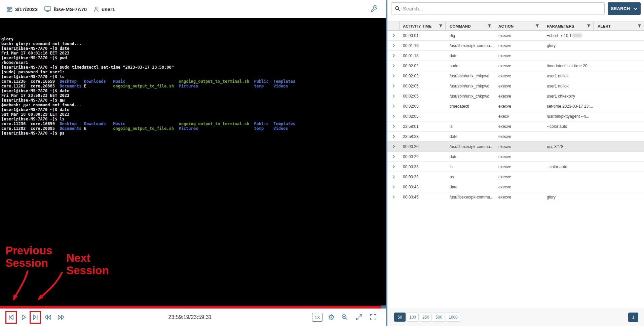  What do you see at coordinates (568, 26) in the screenshot?
I see `column-header-parameters: PARAMETERS` at bounding box center [568, 26].